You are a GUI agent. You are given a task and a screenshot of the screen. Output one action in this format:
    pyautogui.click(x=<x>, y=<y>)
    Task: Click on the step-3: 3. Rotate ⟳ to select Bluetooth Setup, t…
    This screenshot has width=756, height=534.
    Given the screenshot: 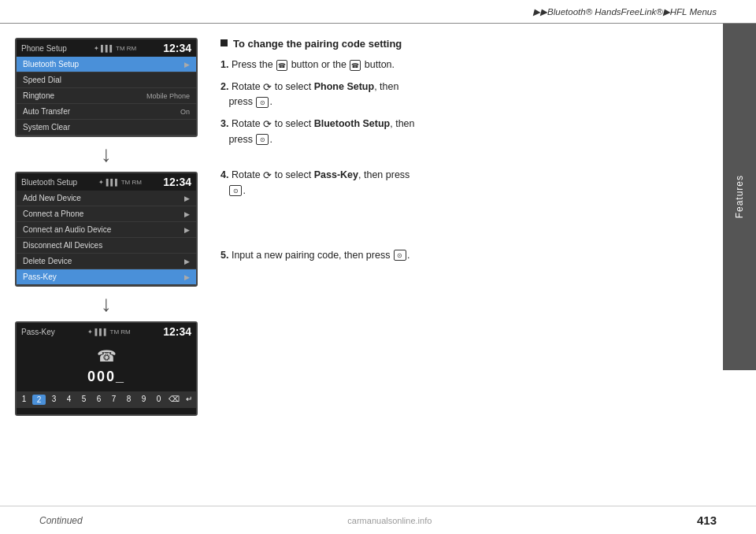 What is the action you would take?
    pyautogui.click(x=464, y=132)
    